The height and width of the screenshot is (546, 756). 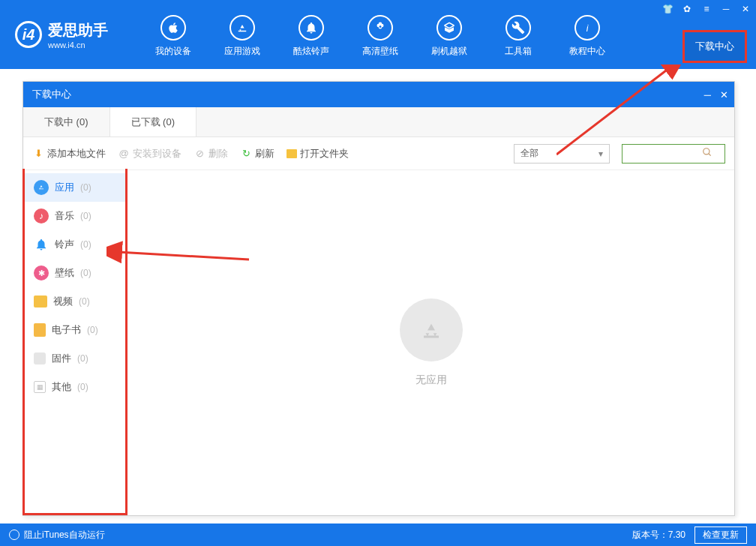 What do you see at coordinates (518, 34) in the screenshot?
I see `nav-toolbox: 工具箱` at bounding box center [518, 34].